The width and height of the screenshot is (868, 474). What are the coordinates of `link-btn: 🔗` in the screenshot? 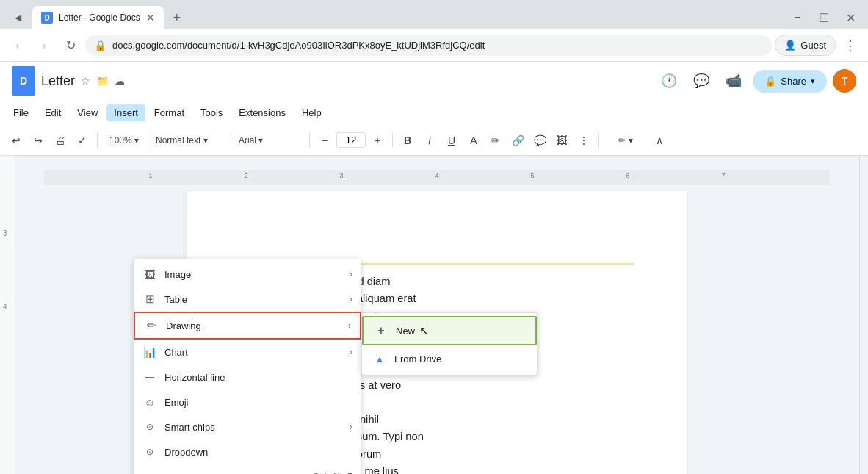 It's located at (518, 140).